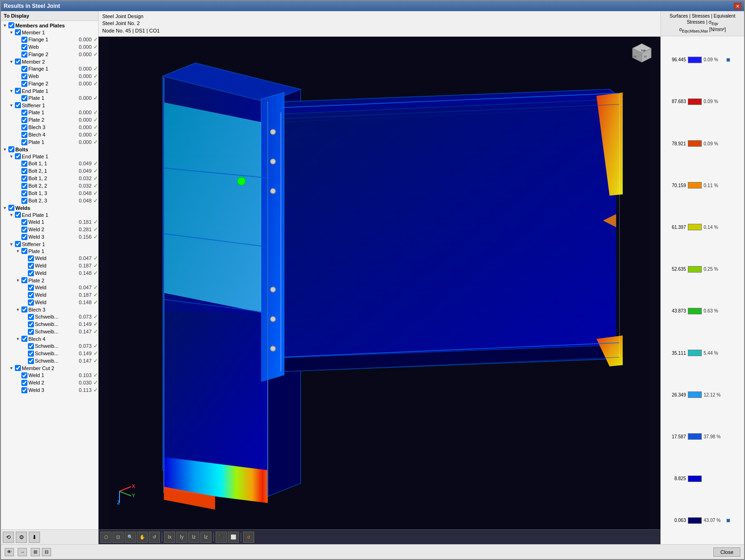 The height and width of the screenshot is (560, 745). Describe the element at coordinates (49, 171) in the screenshot. I see `tree-bolt21: Bolt 2, 1 0.049 ✓` at that location.